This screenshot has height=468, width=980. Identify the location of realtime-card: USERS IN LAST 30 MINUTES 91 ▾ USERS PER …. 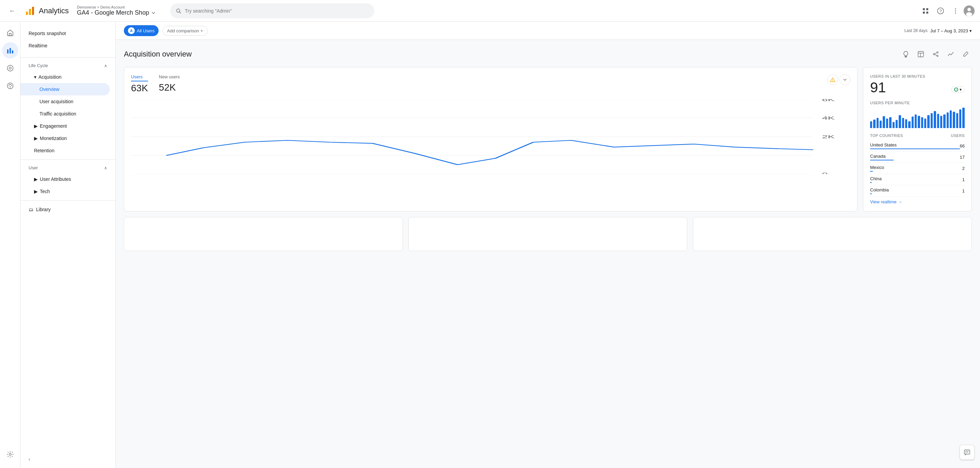
(918, 139).